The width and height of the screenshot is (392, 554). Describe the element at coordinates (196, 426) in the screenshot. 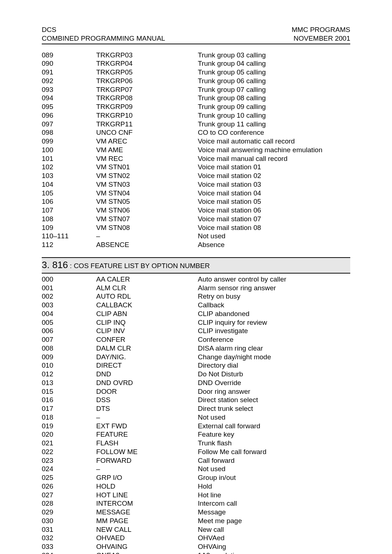

I see `table-row: 019EXT FWDExternal call forward` at that location.